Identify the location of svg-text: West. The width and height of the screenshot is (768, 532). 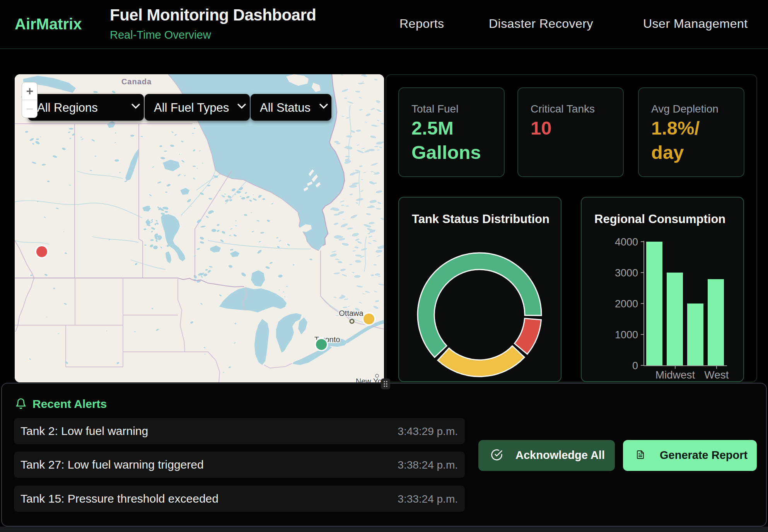
(716, 375).